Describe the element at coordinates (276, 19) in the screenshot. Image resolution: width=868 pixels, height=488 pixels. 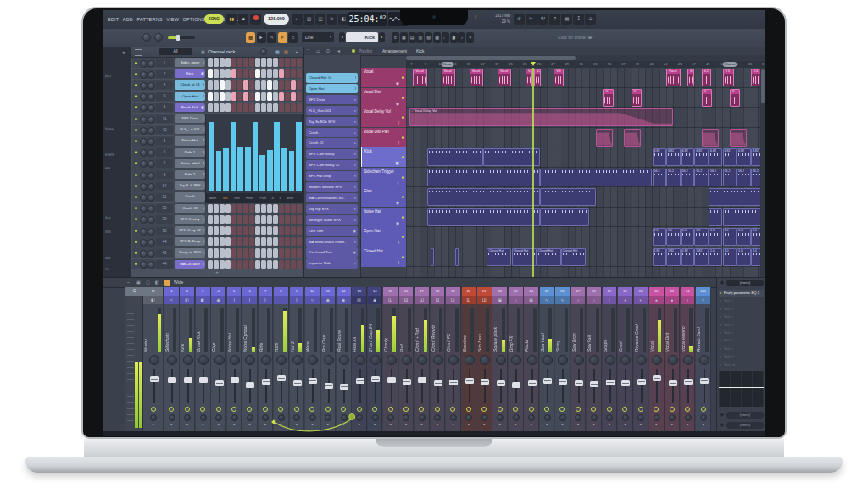
I see `tempo-display: 128.000` at that location.